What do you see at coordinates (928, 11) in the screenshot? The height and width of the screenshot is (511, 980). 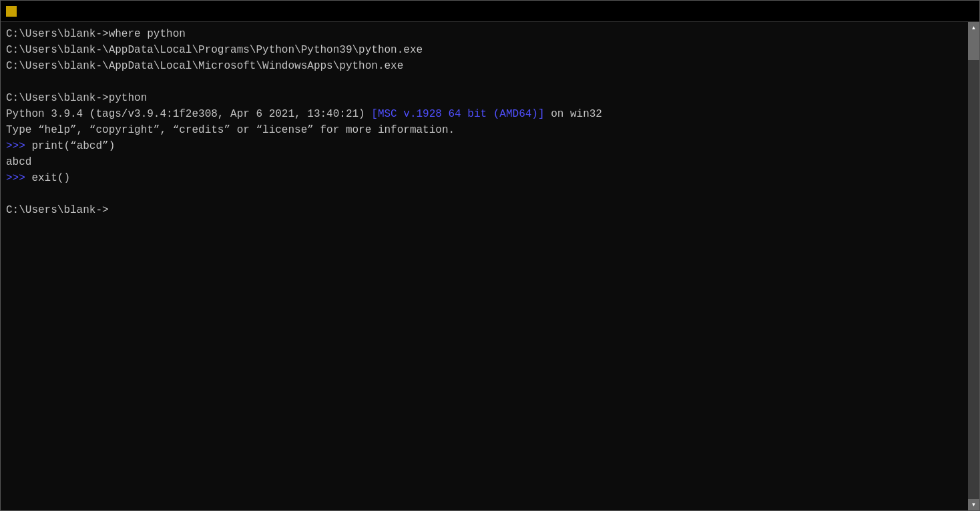 I see `window-controls` at bounding box center [928, 11].